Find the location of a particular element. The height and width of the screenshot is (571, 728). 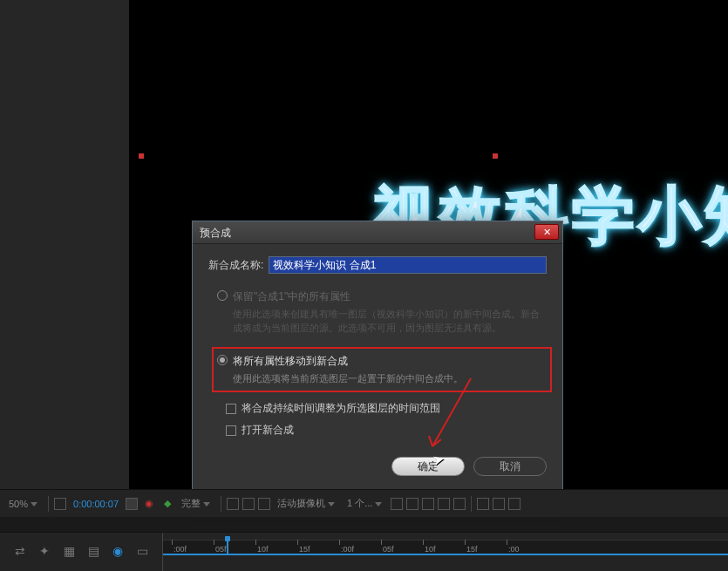

channel-icon: ◆ is located at coordinates (167, 504).